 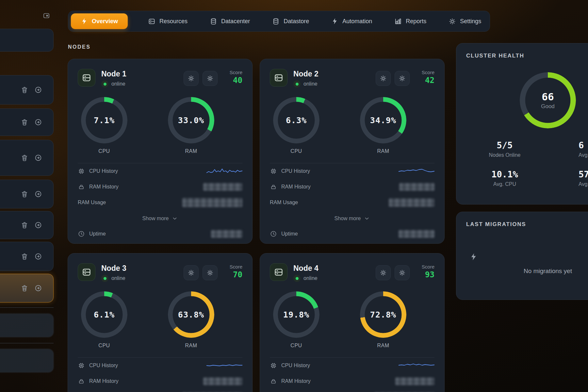 I want to click on ram-history-label: RAM History, so click(x=104, y=381).